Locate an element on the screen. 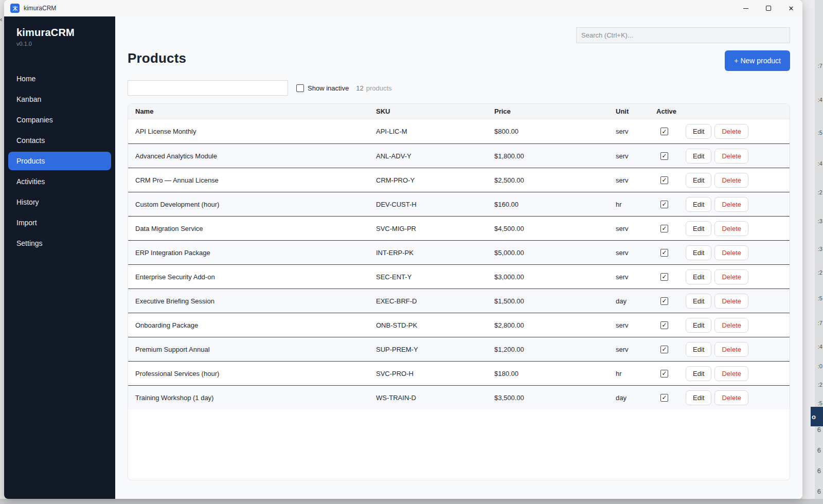 This screenshot has width=823, height=504. sidebar-item-products: Products is located at coordinates (60, 161).